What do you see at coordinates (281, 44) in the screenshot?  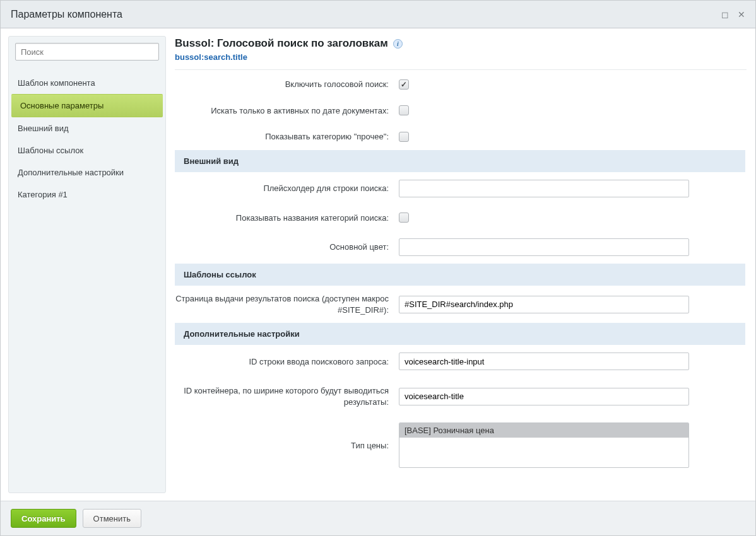 I see `component-title: Bussol: Голосовой поиск по заголовкам` at bounding box center [281, 44].